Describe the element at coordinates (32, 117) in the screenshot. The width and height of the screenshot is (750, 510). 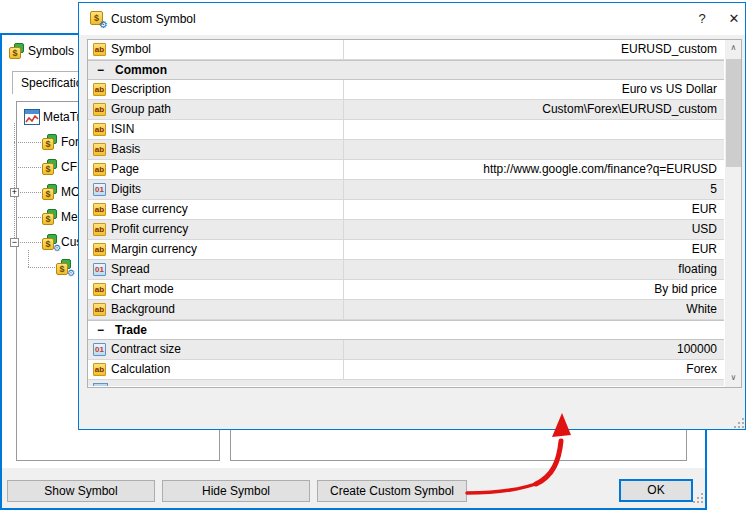
I see `metatrader-icon` at that location.